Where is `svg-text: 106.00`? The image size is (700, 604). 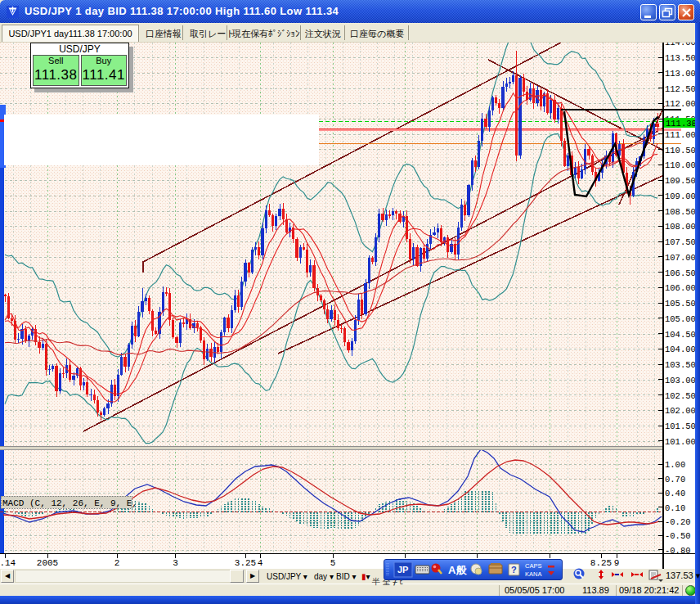
svg-text: 106.00 is located at coordinates (680, 288).